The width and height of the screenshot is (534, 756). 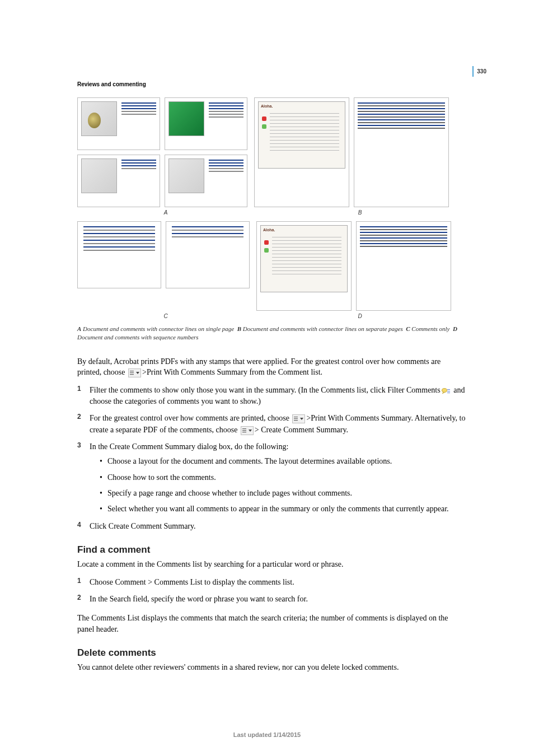 I want to click on figure-letter: C, so click(x=166, y=316).